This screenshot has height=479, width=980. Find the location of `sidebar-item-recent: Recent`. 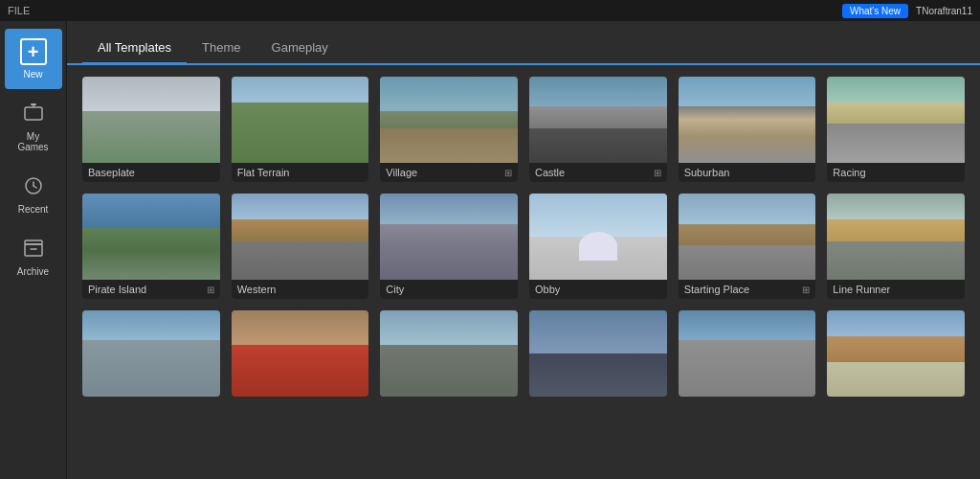

sidebar-item-recent: Recent is located at coordinates (33, 195).